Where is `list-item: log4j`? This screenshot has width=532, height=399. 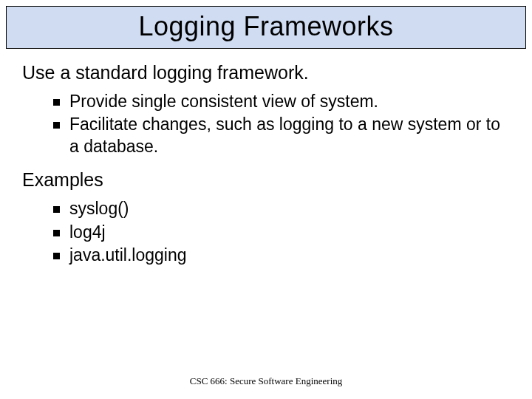 list-item: log4j is located at coordinates (282, 232).